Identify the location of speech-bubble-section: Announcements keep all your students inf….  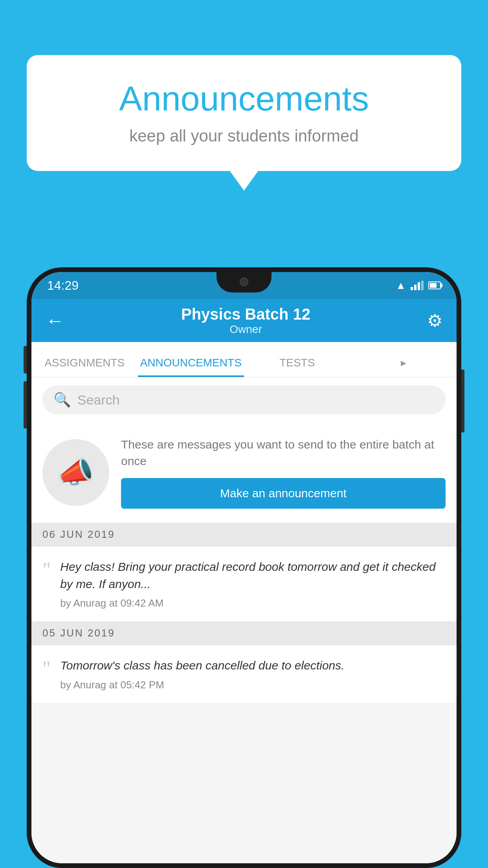
(244, 123).